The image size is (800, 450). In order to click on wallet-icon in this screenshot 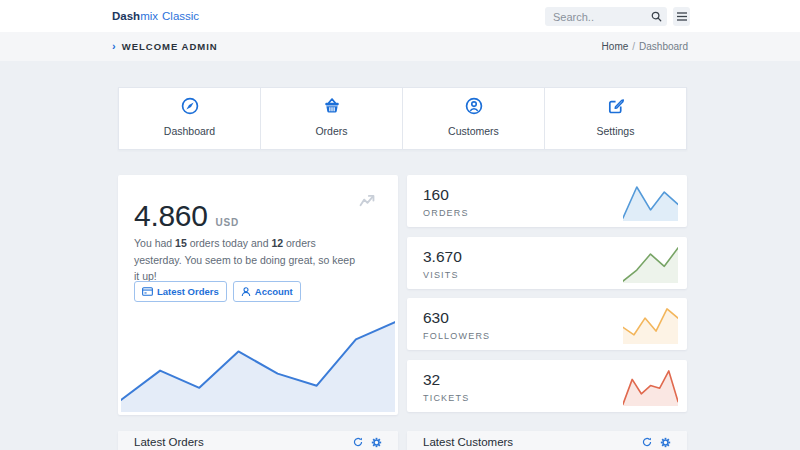, I will do `click(148, 292)`.